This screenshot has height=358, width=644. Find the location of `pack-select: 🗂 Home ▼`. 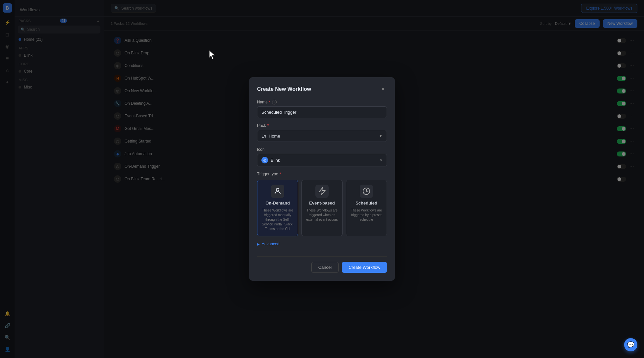

pack-select: 🗂 Home ▼ is located at coordinates (322, 136).